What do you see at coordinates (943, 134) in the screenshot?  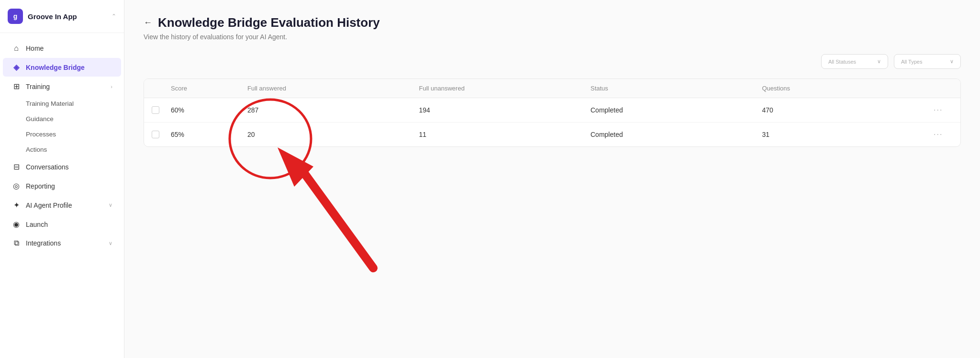 I see `row2-more-cell: ···` at bounding box center [943, 134].